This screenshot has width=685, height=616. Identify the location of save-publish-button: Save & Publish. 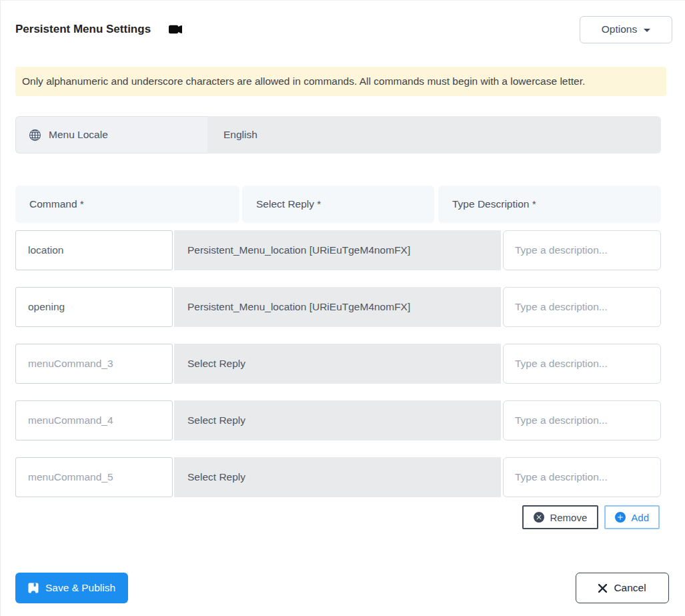
(72, 588).